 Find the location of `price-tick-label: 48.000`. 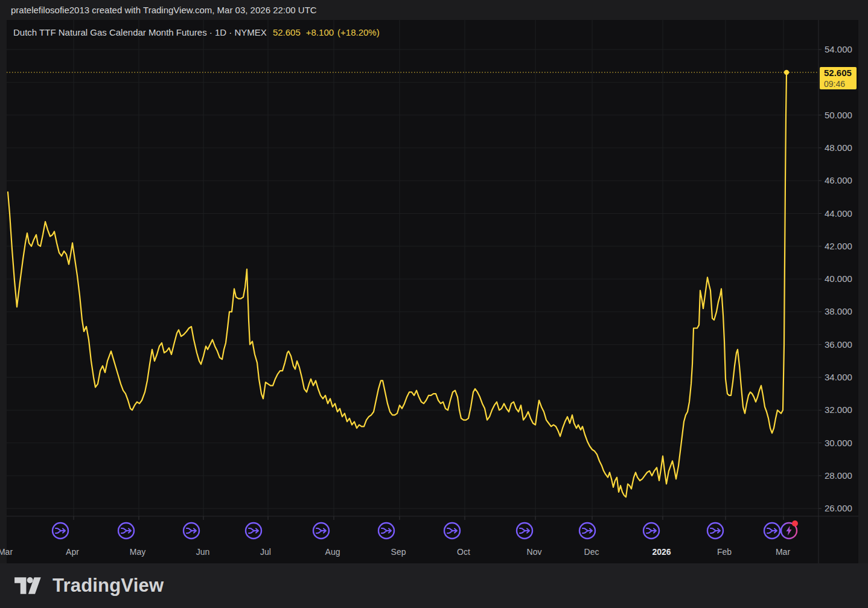

price-tick-label: 48.000 is located at coordinates (841, 148).